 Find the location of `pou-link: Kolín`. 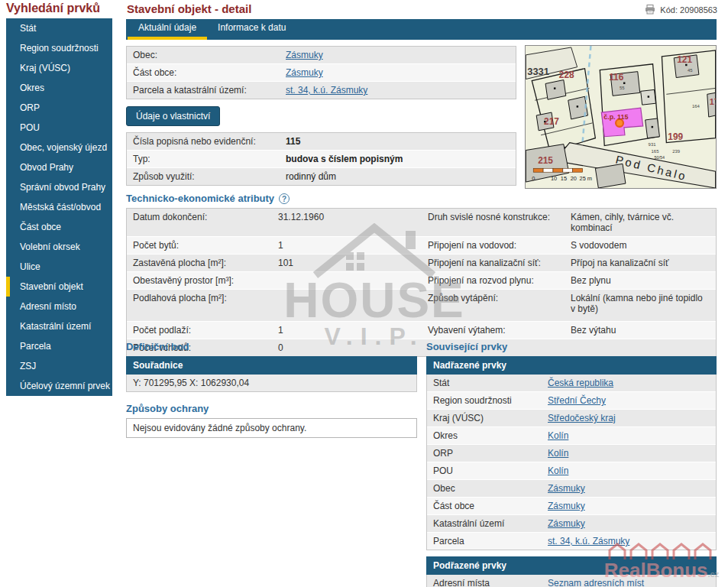

pou-link: Kolín is located at coordinates (558, 471).